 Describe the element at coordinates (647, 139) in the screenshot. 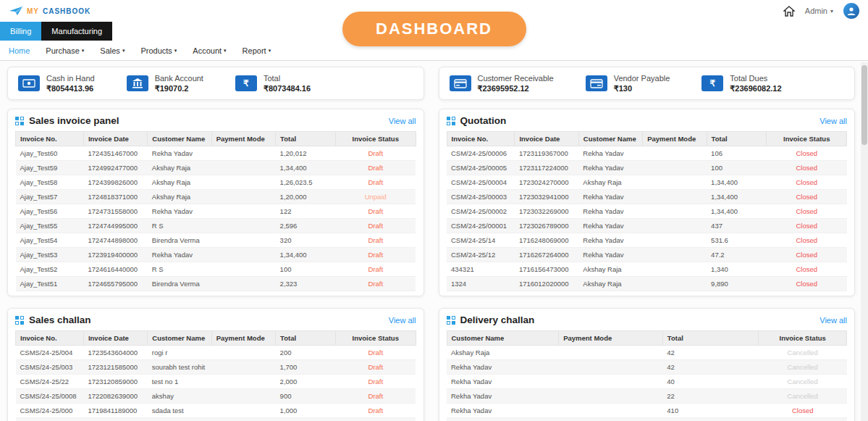

I see `table-header-row: Invoice No.Invoice DateCustomer NamePaym…` at that location.